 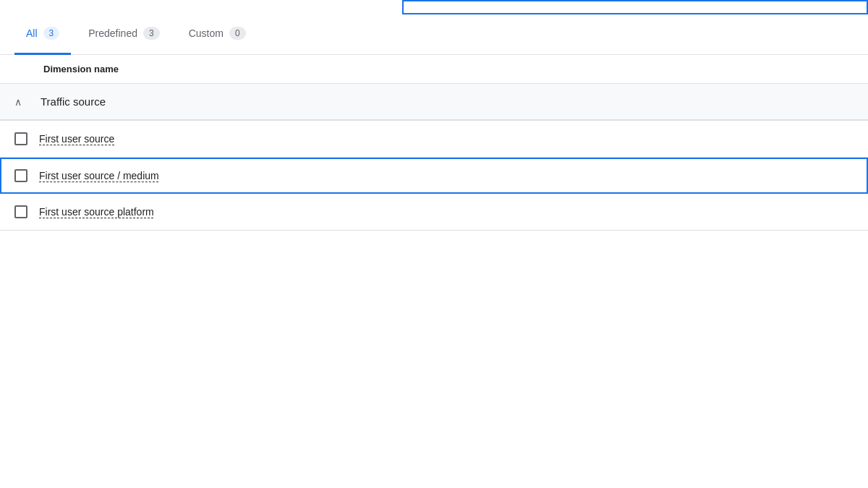 What do you see at coordinates (22, 102) in the screenshot?
I see `chevron-up-icon: ∧` at bounding box center [22, 102].